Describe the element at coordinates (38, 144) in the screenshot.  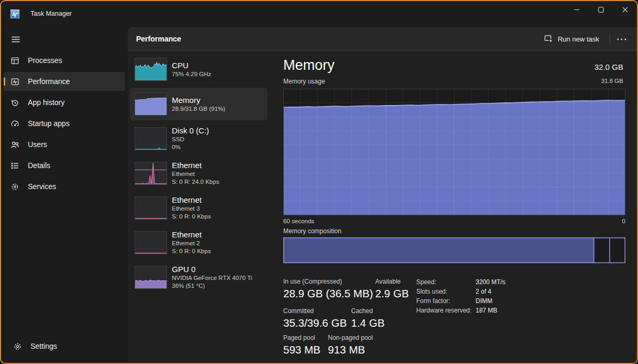
I see `sidebar-item-label: Users` at that location.